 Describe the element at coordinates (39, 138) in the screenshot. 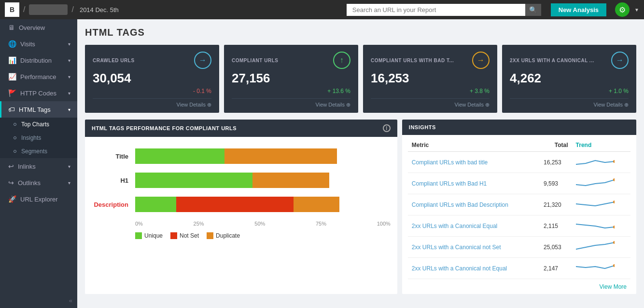

I see `sidebar-submenu-html-tags: Top Charts Insights Segments` at that location.